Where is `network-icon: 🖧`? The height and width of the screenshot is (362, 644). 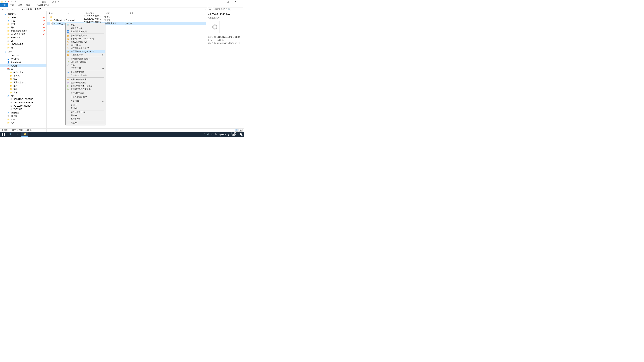 network-icon: 🖧 is located at coordinates (216, 134).